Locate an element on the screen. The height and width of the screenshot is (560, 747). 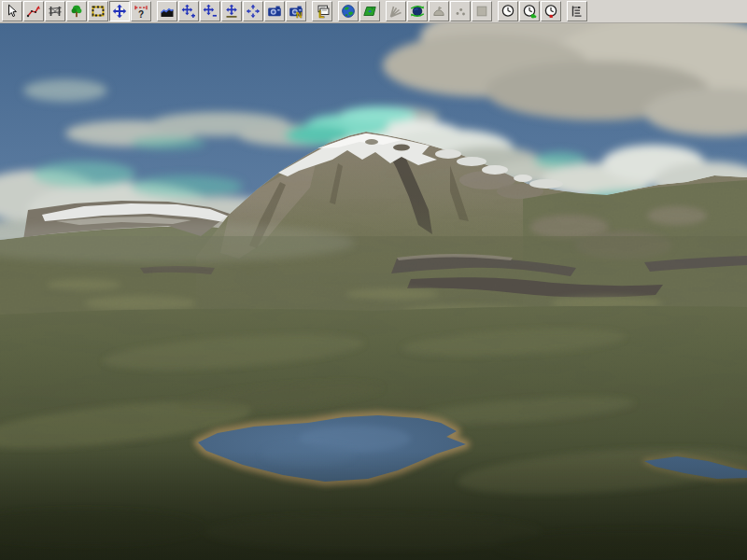
time-run-button is located at coordinates (529, 11).